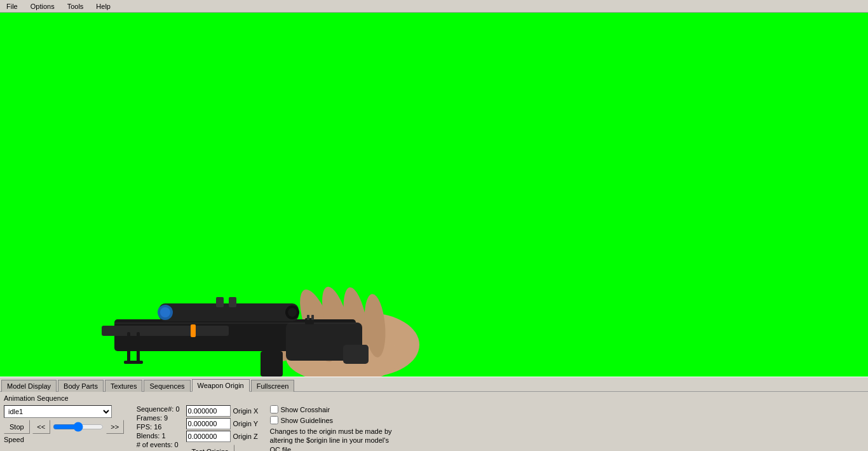 The width and height of the screenshot is (868, 451). Describe the element at coordinates (64, 427) in the screenshot. I see `playback-row: Stop << >>` at that location.